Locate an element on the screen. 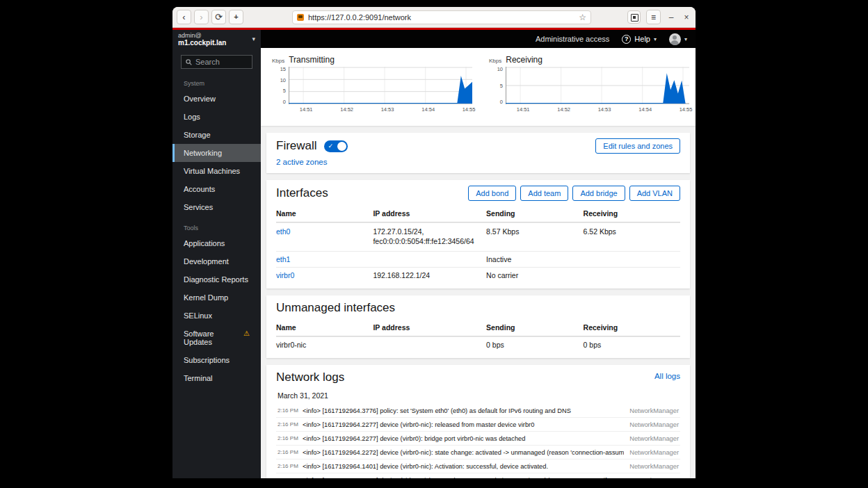 The height and width of the screenshot is (488, 868). ip-line: fec0:0:0:0:5054:ff:fe12:3456/64 is located at coordinates (430, 241).